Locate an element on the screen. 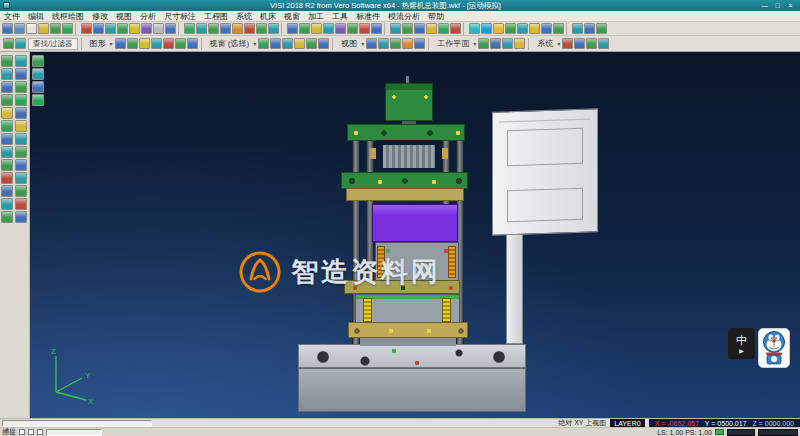 The width and height of the screenshot is (800, 436). model-side-panel is located at coordinates (545, 172).